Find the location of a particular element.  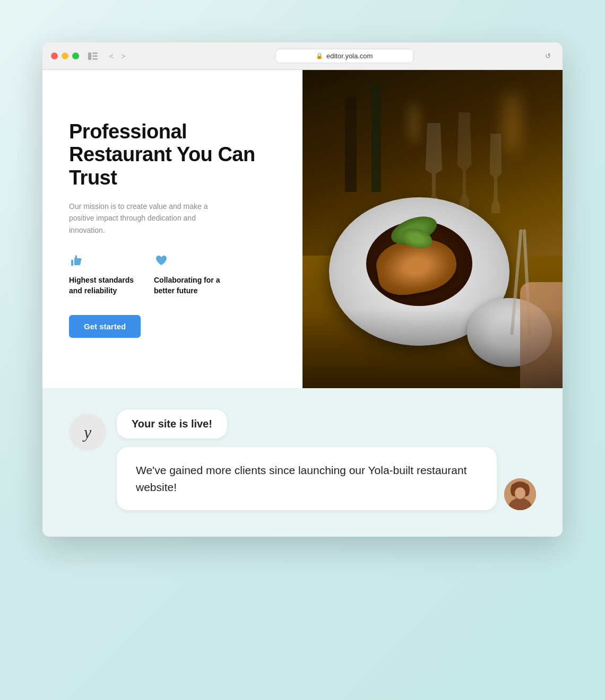

feature-item-2: Collaborating for a better future is located at coordinates (188, 275).